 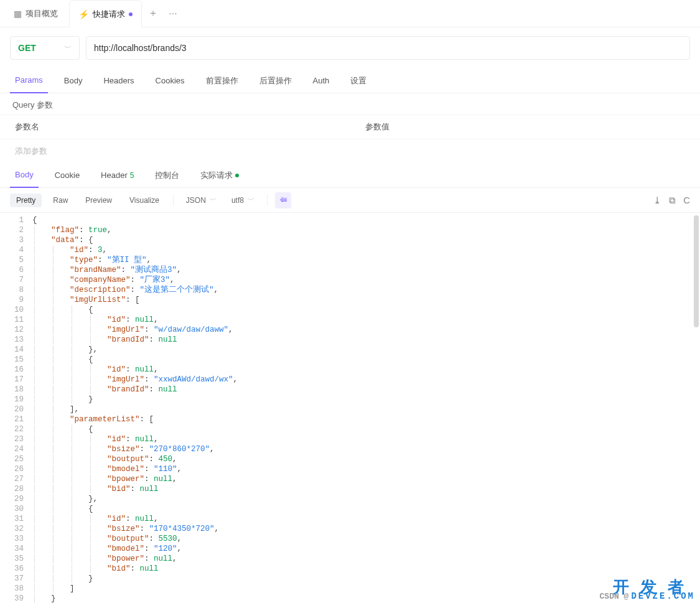 I want to click on tab-label: 项目概览, so click(x=42, y=14).